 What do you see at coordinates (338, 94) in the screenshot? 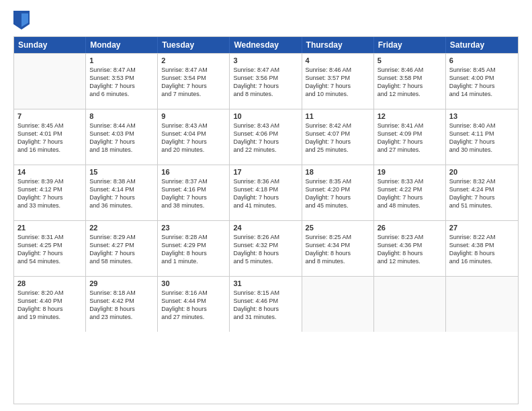
I see `cell-line: and 10 minutes.` at bounding box center [338, 94].